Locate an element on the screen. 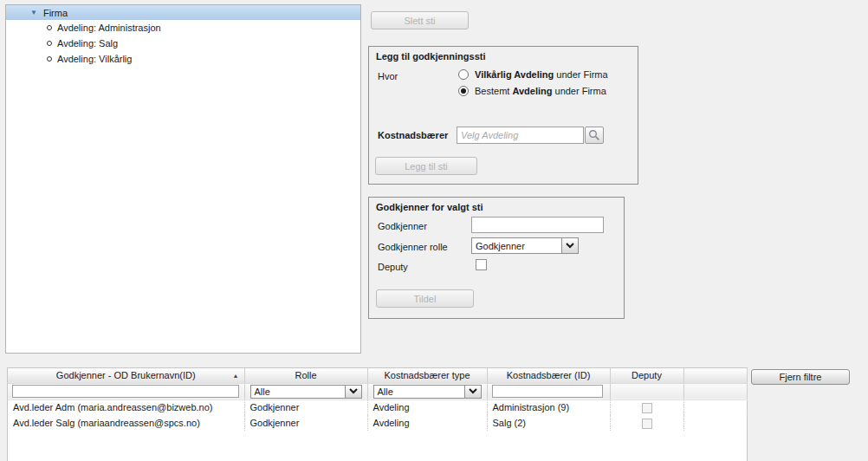  table-row: Avd.leder Salg (mariaandreassen@spcs.no)… is located at coordinates (378, 423).